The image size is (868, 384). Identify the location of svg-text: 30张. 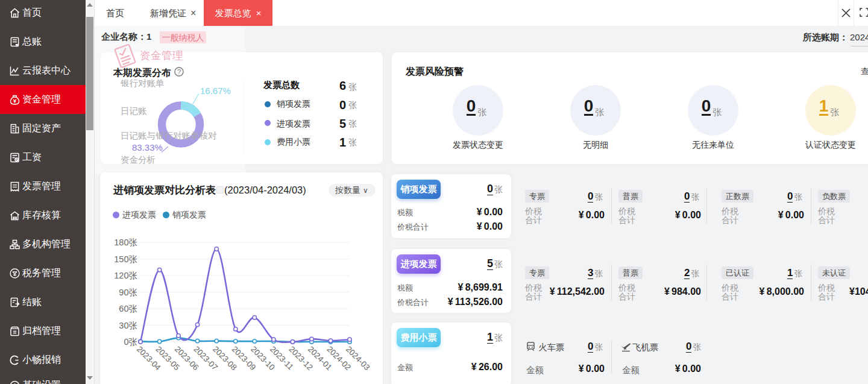
(128, 326).